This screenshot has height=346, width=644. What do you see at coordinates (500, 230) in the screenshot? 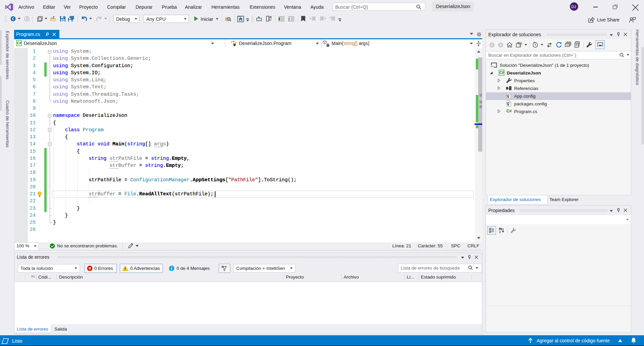
I see `svg-text: A` at bounding box center [500, 230].